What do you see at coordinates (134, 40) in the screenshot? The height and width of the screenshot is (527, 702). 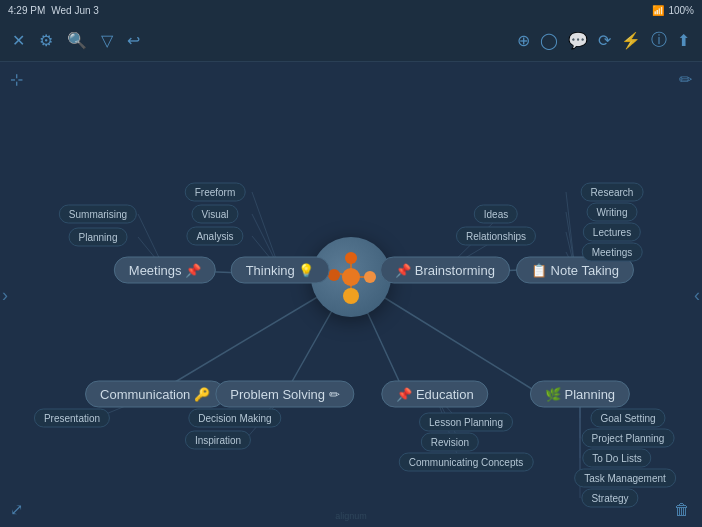 I see `undo-icon: ↩` at bounding box center [134, 40].